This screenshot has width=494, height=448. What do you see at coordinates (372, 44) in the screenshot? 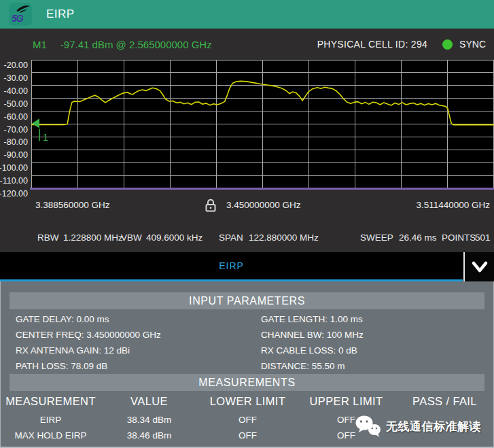
I see `physical-cell-id: PHYSICAL CELL ID: 294` at bounding box center [372, 44].